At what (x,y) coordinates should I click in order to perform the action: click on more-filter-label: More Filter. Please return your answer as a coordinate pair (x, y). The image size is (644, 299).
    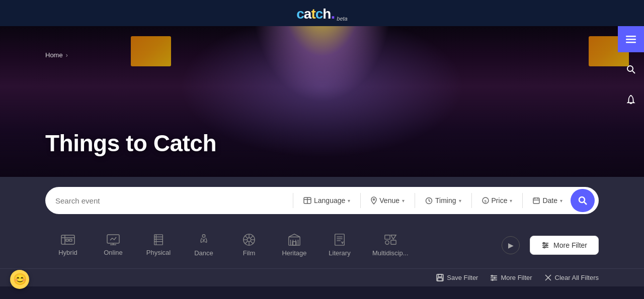
    Looking at the image, I should click on (571, 245).